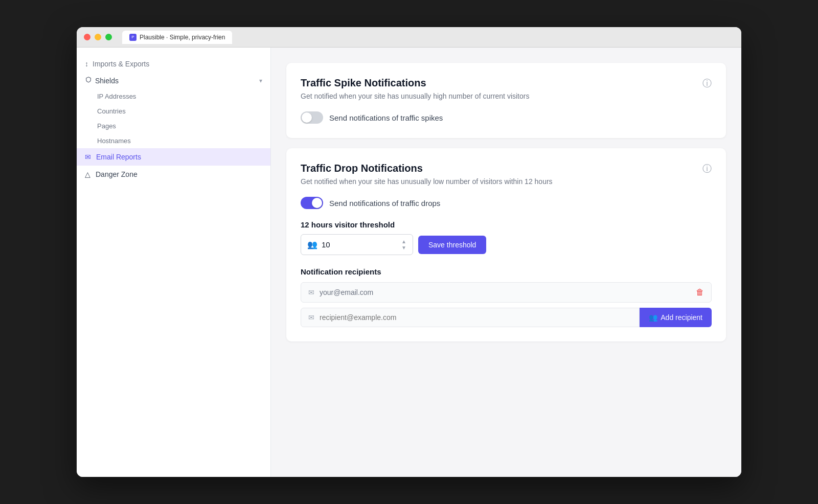 This screenshot has width=818, height=504. Describe the element at coordinates (177, 37) in the screenshot. I see `browser-tab: P Plausible · Simple, privacy-frien` at that location.